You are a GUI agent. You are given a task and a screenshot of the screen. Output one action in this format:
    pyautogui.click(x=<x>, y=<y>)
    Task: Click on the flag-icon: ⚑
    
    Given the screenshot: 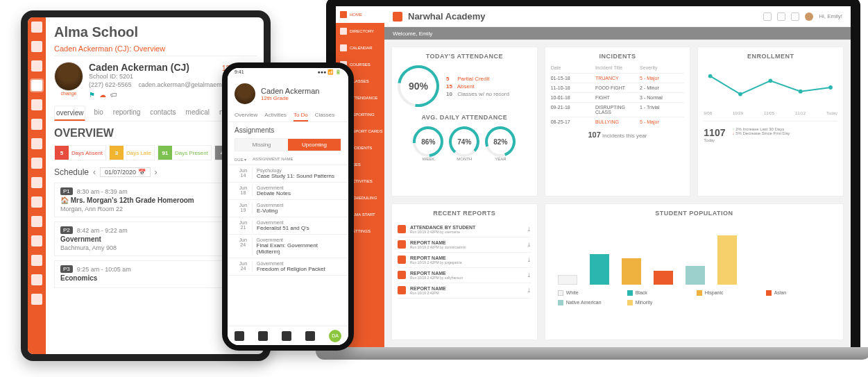 What is the action you would take?
    pyautogui.click(x=92, y=94)
    